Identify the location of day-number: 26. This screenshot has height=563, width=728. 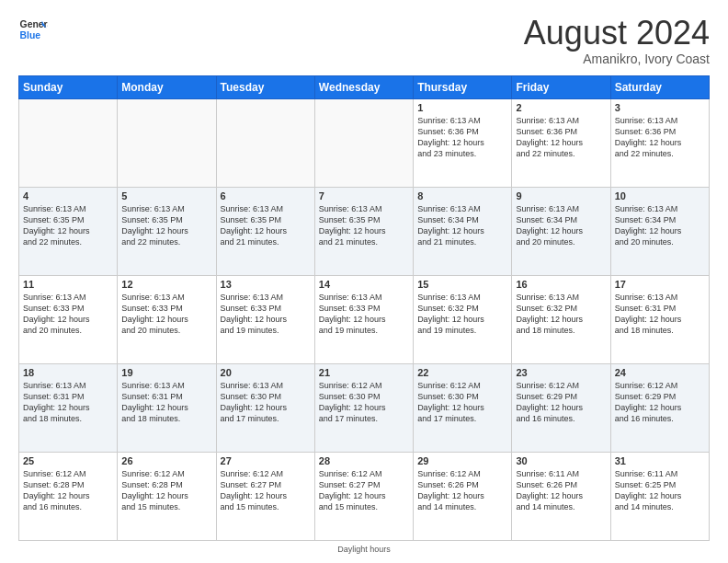
(166, 461).